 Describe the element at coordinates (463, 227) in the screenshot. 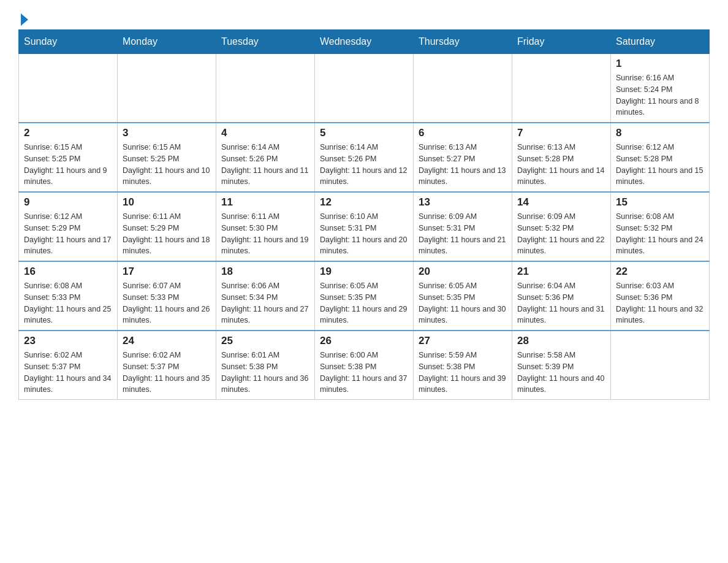

I see `calendar-cell: 13Sunrise: 6:09 AMSunset: 5:31 PMDayligh…` at that location.